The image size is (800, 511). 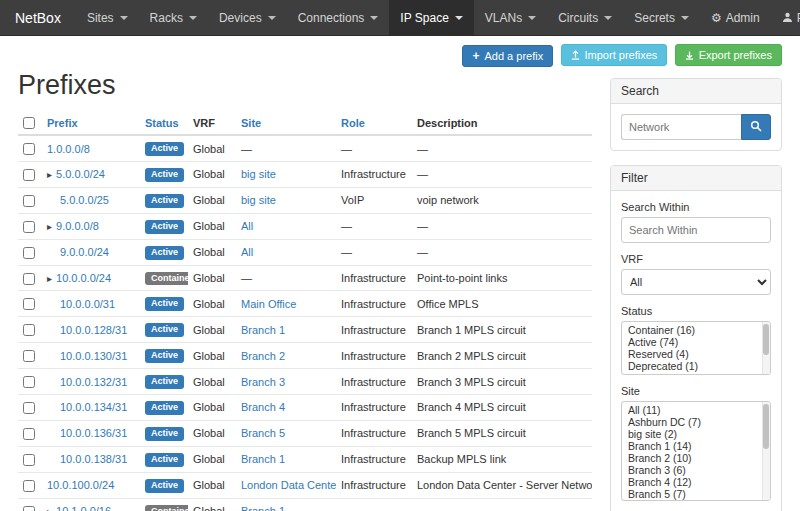 What do you see at coordinates (162, 123) in the screenshot?
I see `sort-link: Status` at bounding box center [162, 123].